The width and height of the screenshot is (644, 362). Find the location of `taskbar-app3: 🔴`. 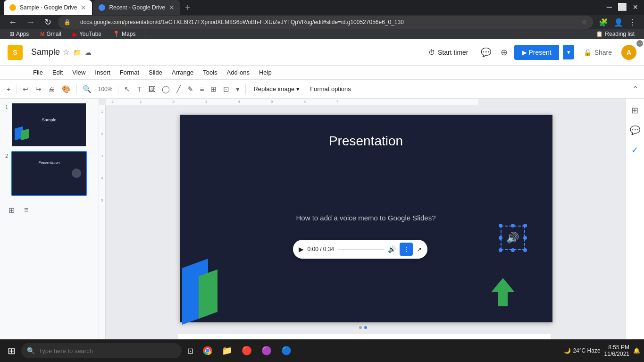

taskbar-app3: 🔴 is located at coordinates (247, 351).